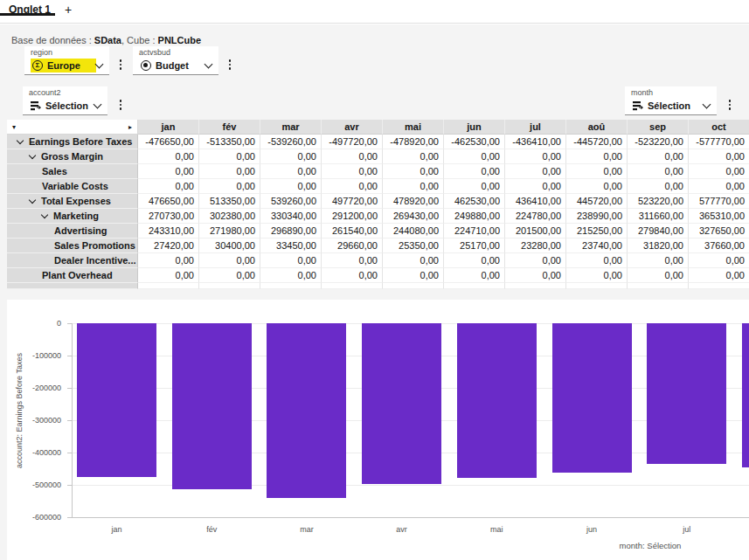  Describe the element at coordinates (597, 201) in the screenshot. I see `data-cell: 445720,00` at that location.